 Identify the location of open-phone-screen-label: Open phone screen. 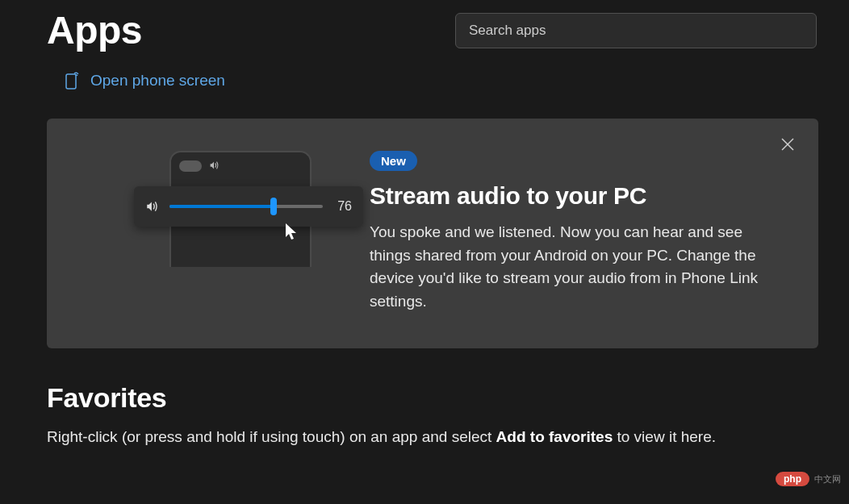
(158, 81).